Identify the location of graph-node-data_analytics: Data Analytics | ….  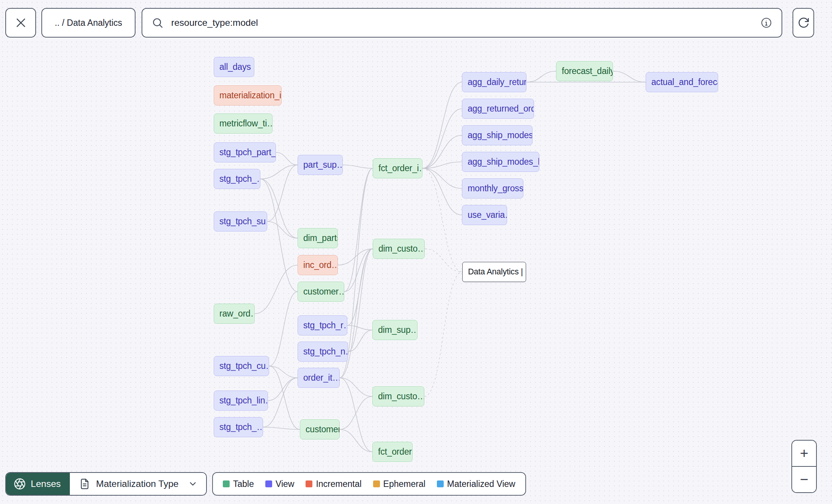
(494, 272).